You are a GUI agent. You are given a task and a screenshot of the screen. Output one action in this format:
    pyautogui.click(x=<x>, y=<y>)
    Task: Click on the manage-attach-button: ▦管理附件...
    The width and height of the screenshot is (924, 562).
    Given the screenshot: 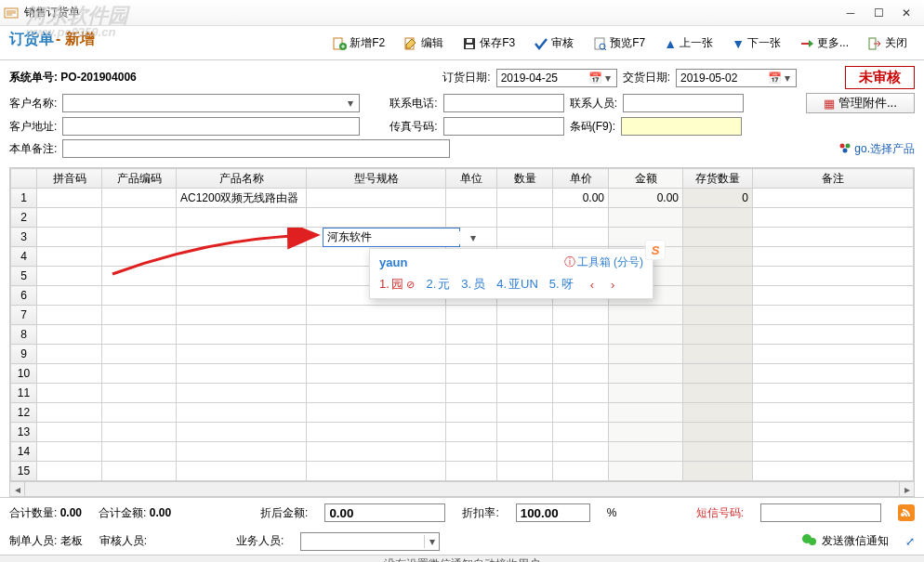 What is the action you would take?
    pyautogui.click(x=861, y=103)
    